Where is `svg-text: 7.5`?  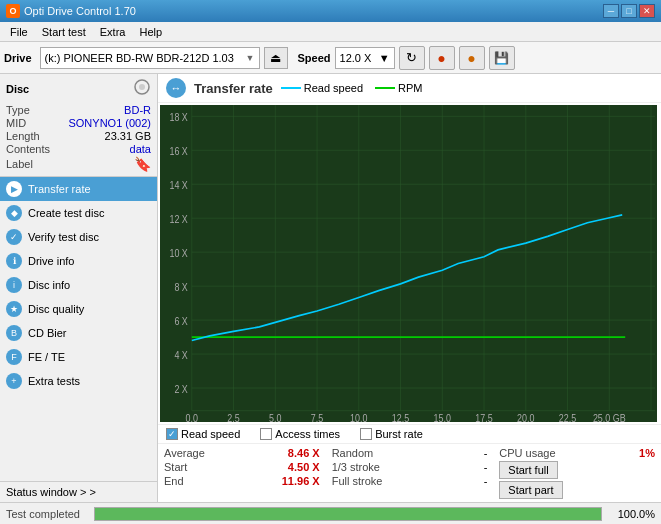 svg-text: 7.5 is located at coordinates (317, 417).